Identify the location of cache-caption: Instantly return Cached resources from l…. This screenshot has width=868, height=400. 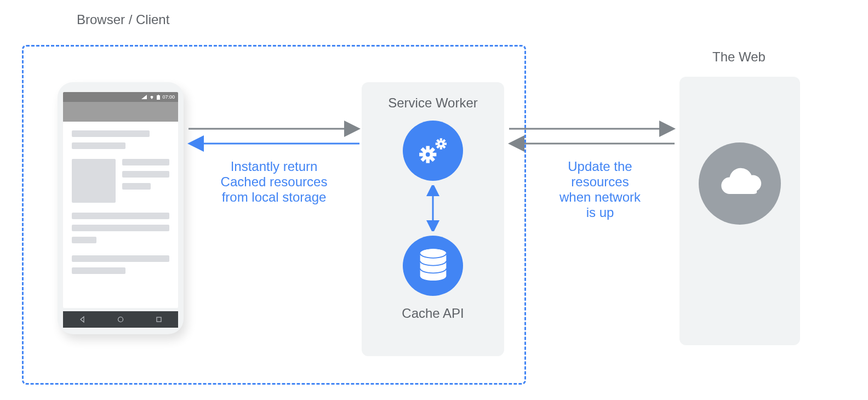
(274, 182).